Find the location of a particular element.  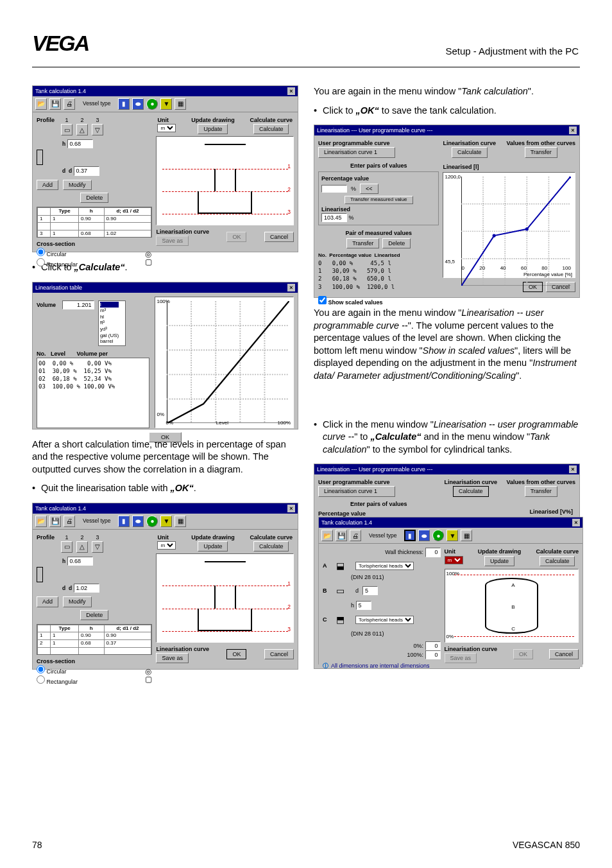

b-d-input: 5 is located at coordinates (370, 591).